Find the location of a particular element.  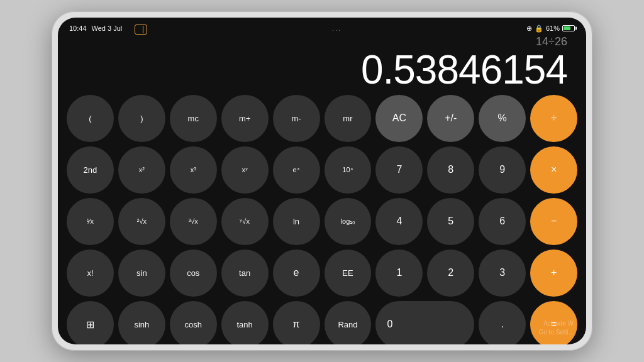

btn-close-paren: ) is located at coordinates (142, 118).